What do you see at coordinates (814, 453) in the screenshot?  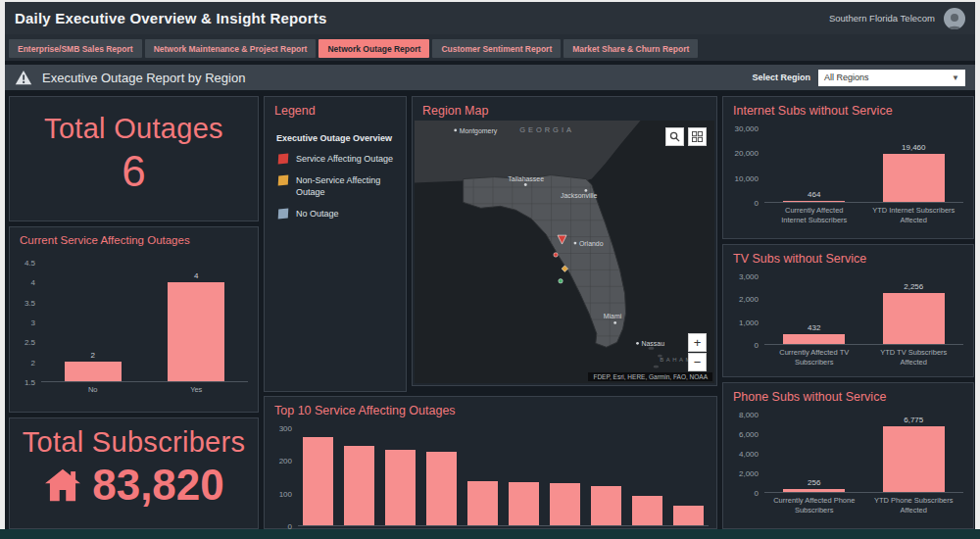 I see `bar-column: 256` at bounding box center [814, 453].